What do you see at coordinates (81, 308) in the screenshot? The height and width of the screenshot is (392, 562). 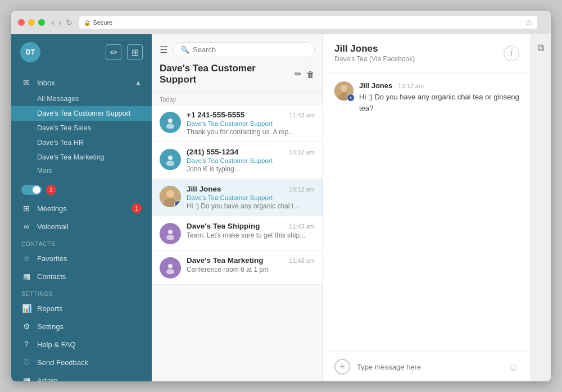 I see `sidebar-item-reports: 📊 Reports` at bounding box center [81, 308].